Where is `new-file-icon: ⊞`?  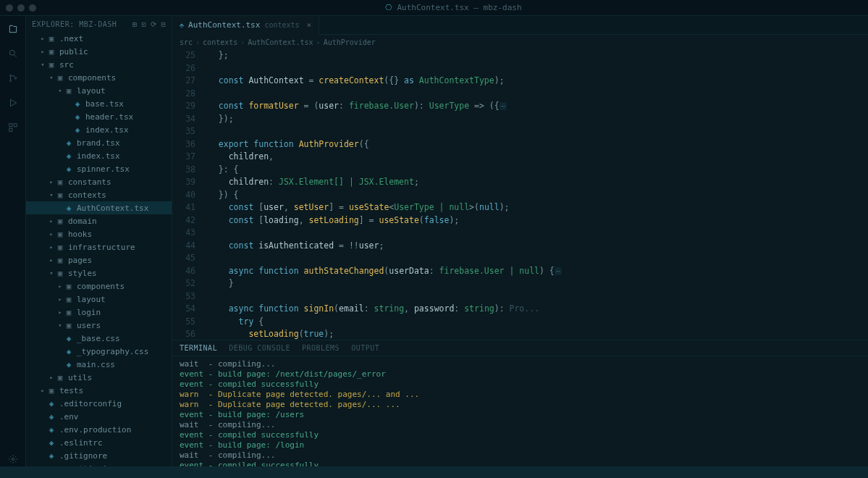
new-file-icon: ⊞ is located at coordinates (135, 25).